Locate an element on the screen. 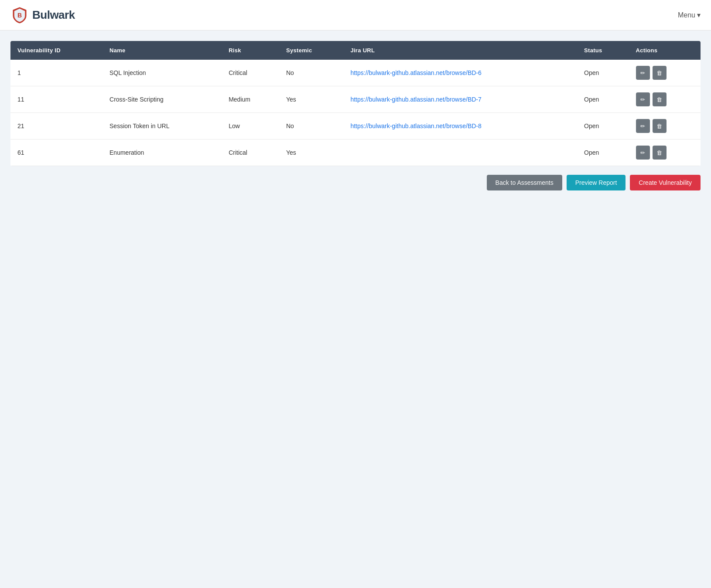  col-vuln-id: Vulnerability ID is located at coordinates (57, 51).